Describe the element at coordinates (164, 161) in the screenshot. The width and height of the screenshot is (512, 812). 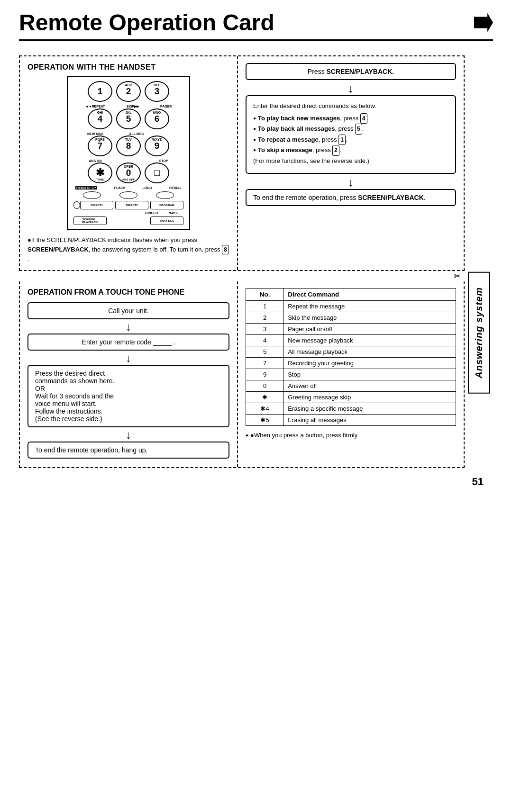
I see `label-stop: STOP` at that location.